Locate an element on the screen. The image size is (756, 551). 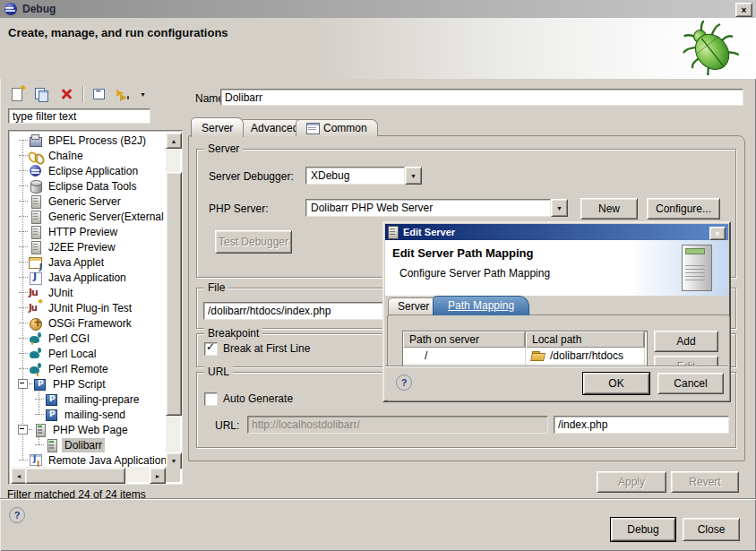
tree-item-http-preview: HTTP Preview is located at coordinates (88, 231).